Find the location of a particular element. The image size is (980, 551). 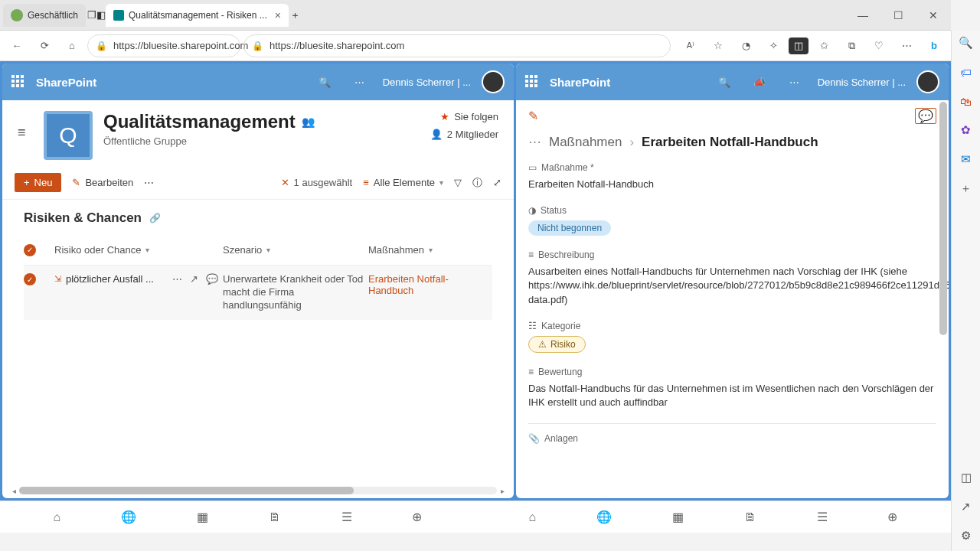

panel-sidebar-icon: ◫ is located at coordinates (966, 478).